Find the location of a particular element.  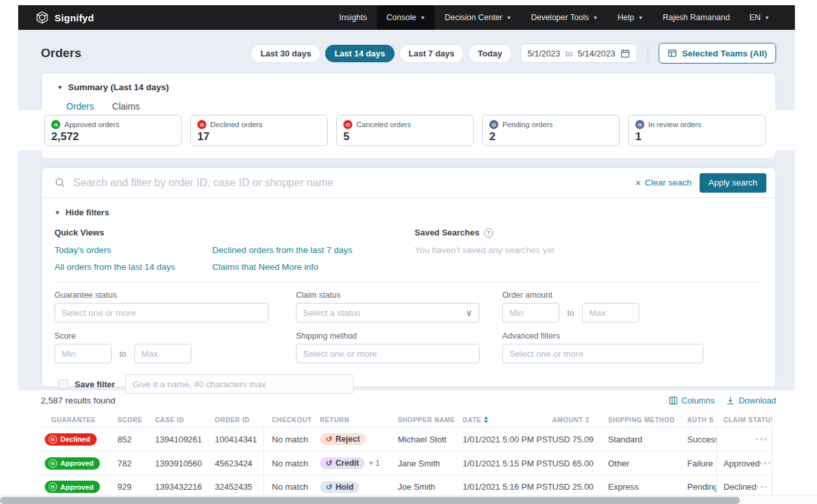

page-title: Orders is located at coordinates (61, 53).